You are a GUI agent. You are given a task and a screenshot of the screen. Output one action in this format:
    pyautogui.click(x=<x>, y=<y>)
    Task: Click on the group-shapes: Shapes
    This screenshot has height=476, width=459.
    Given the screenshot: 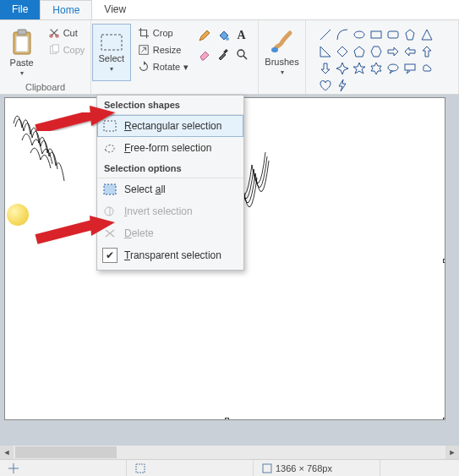 What is the action you would take?
    pyautogui.click(x=382, y=57)
    